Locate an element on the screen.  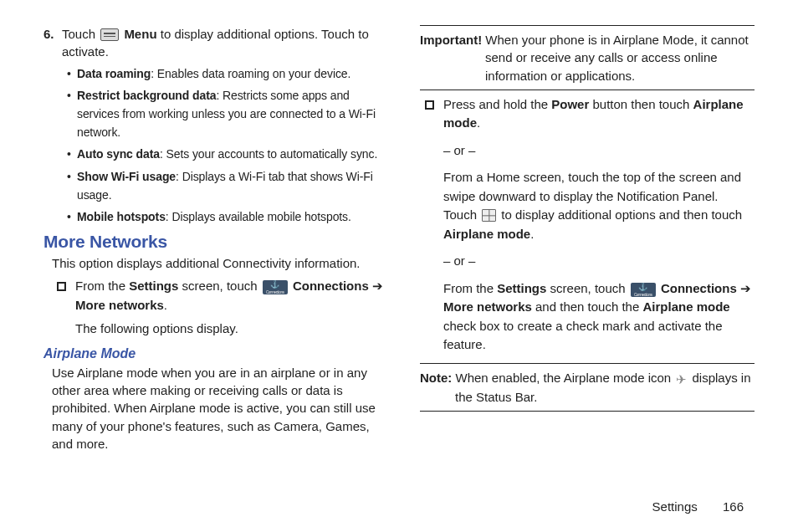
bullet-item: Restrict background data: Restricts some… is located at coordinates (226, 114).